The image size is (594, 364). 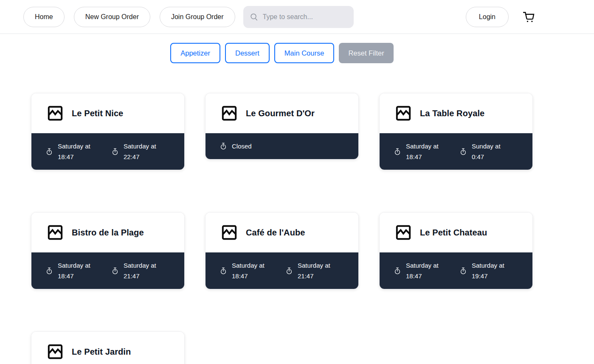 What do you see at coordinates (487, 17) in the screenshot?
I see `login-button: Login` at bounding box center [487, 17].